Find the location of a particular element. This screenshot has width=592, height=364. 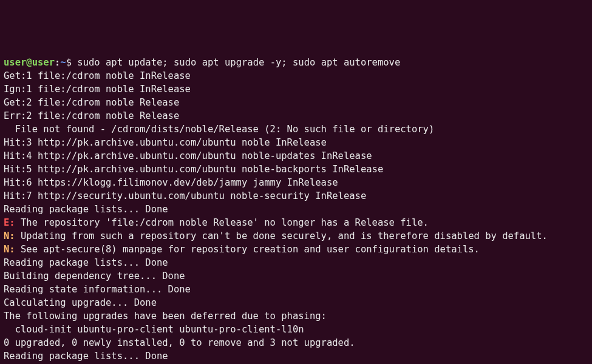

prompt-path: ~ is located at coordinates (63, 62).